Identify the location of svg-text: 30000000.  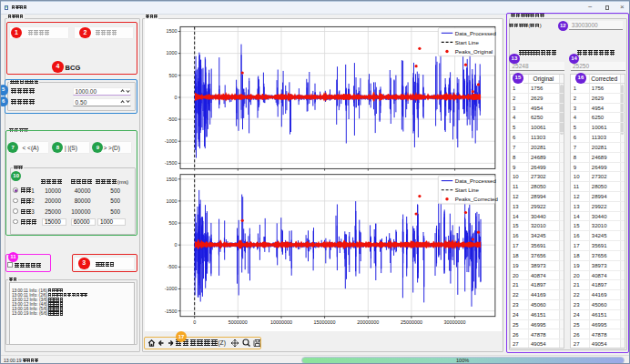
(455, 322).